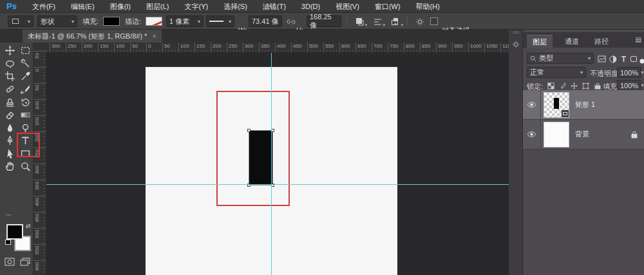 The width and height of the screenshot is (644, 275). What do you see at coordinates (563, 86) in the screenshot?
I see `lock-pixels-icon` at bounding box center [563, 86].